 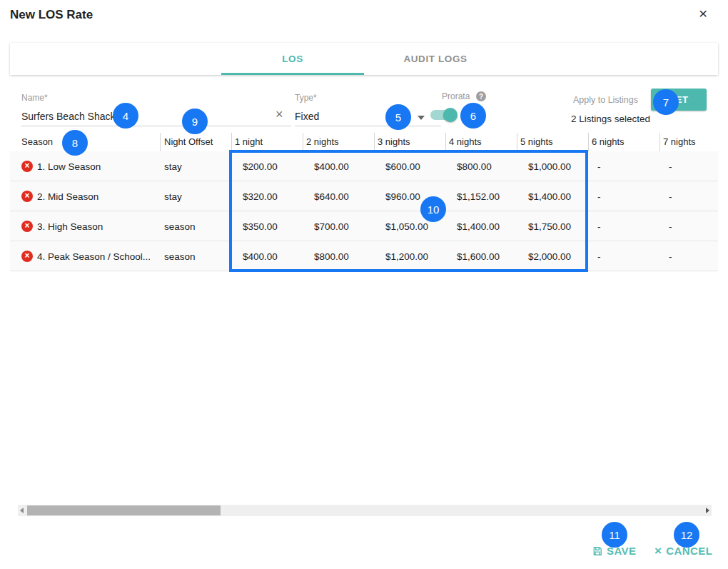 What do you see at coordinates (188, 141) in the screenshot?
I see `col-header-night-offset: Night Offset` at bounding box center [188, 141].